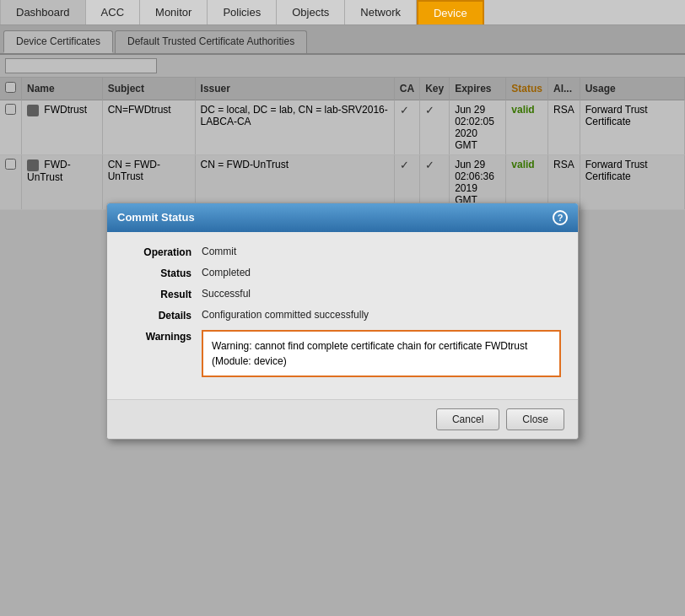 The height and width of the screenshot is (616, 685). Describe the element at coordinates (381, 354) in the screenshot. I see `warnings-box: Warning: cannot find complete certificat…` at that location.